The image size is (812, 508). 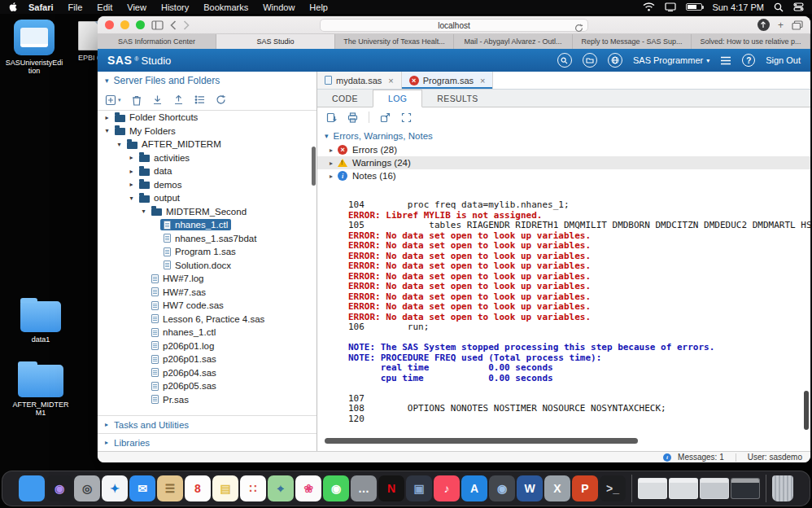 I want to click on menu-item: View, so click(x=137, y=7).